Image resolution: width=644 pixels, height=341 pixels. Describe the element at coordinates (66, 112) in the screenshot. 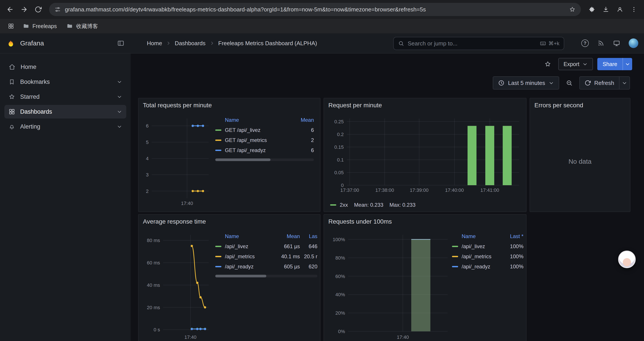

I see `sidebar-item-dashboards: Dashboards` at that location.